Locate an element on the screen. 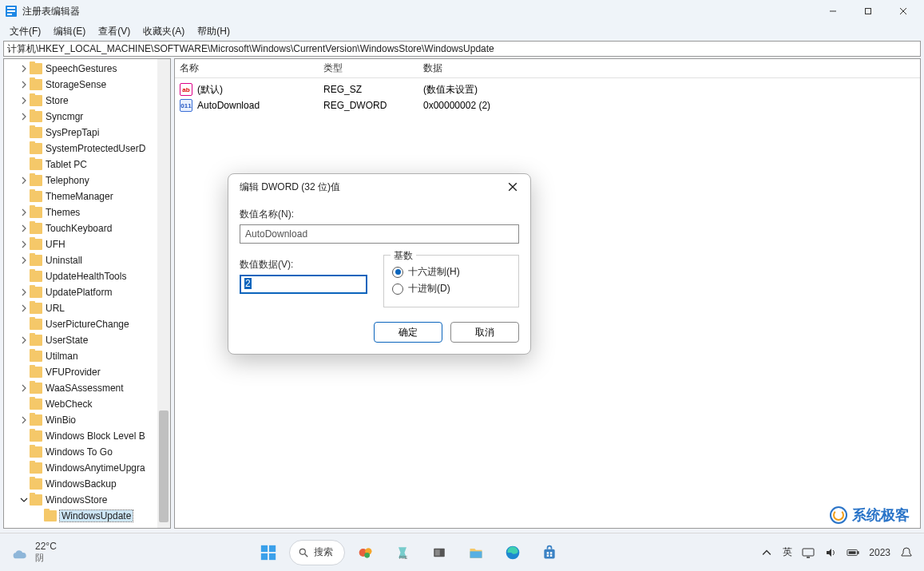 The image size is (924, 571). tree-item: Tablet PC is located at coordinates (87, 165).